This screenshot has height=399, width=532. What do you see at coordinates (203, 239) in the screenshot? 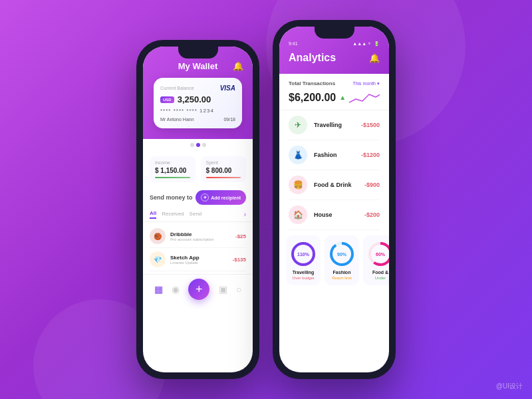
I see `dribbble-sub: Pro account subscription` at bounding box center [203, 239].